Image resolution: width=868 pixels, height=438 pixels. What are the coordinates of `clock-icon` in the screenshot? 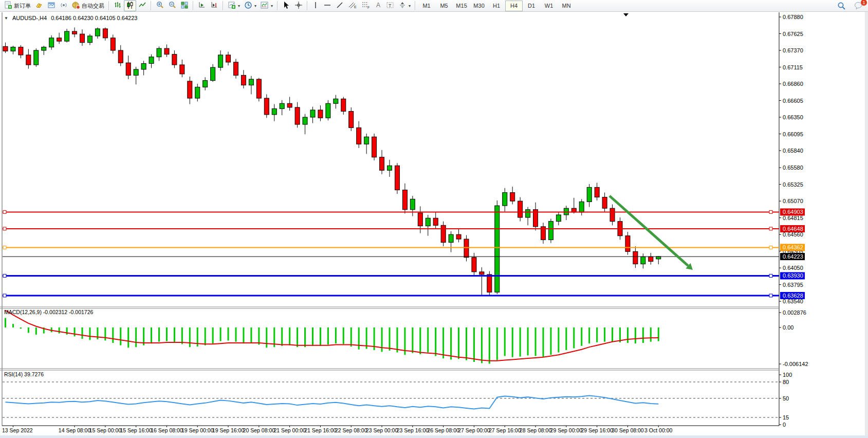 It's located at (248, 6).